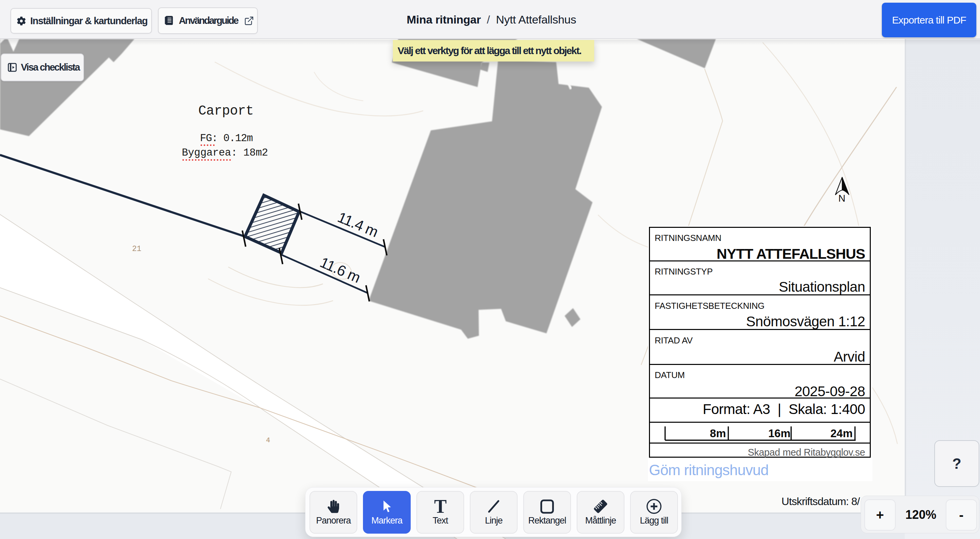  What do you see at coordinates (842, 434) in the screenshot?
I see `svg-text: 24m` at bounding box center [842, 434].